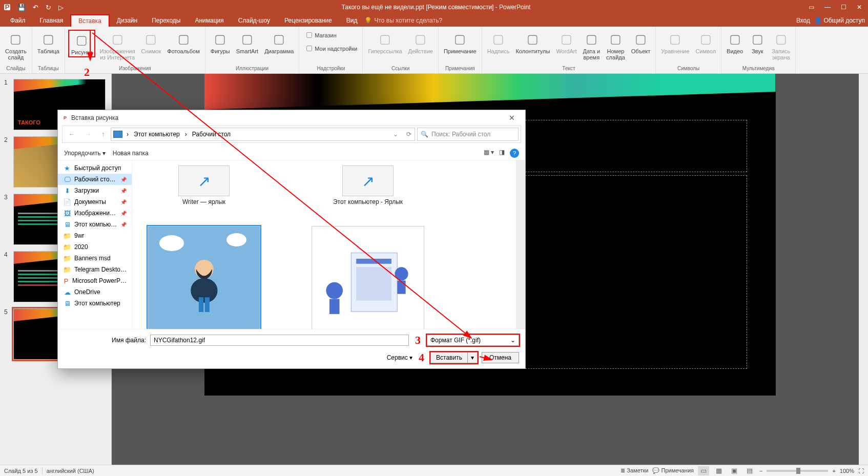 The height and width of the screenshot is (476, 868). What do you see at coordinates (761, 471) in the screenshot?
I see `zoom-out-icon: −` at bounding box center [761, 471].